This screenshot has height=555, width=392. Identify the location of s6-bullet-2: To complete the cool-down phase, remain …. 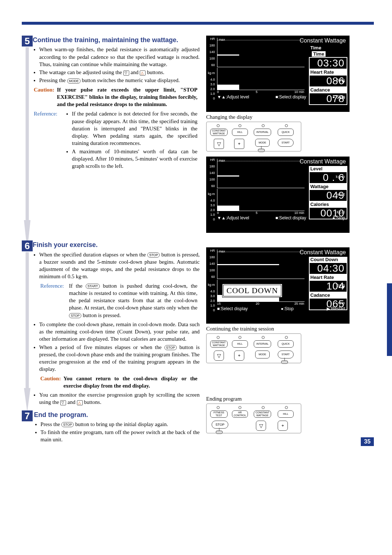
(119, 332).